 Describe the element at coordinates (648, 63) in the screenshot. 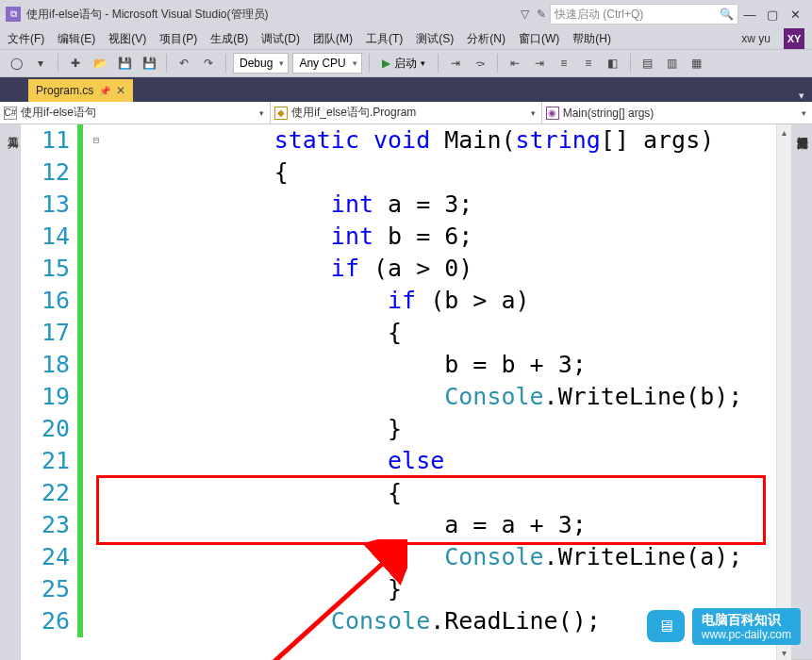

I see `tb-extra-1: ▤` at that location.